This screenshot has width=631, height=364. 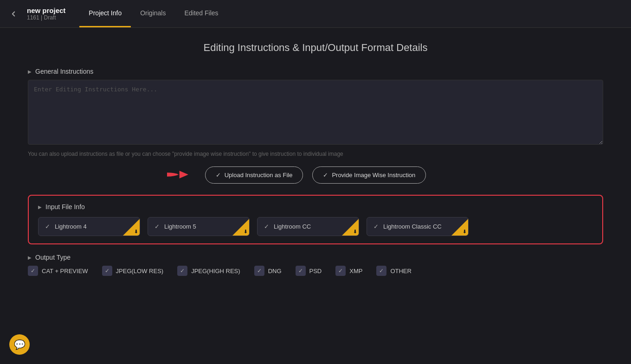 What do you see at coordinates (46, 14) in the screenshot?
I see `project-info-header: new project 1161 | Draft` at bounding box center [46, 14].